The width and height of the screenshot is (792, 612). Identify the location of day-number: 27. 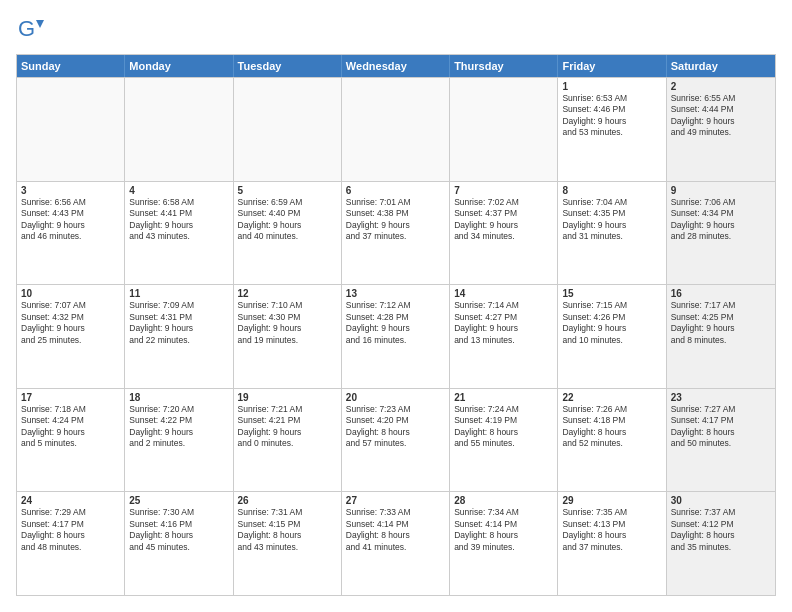
(396, 500).